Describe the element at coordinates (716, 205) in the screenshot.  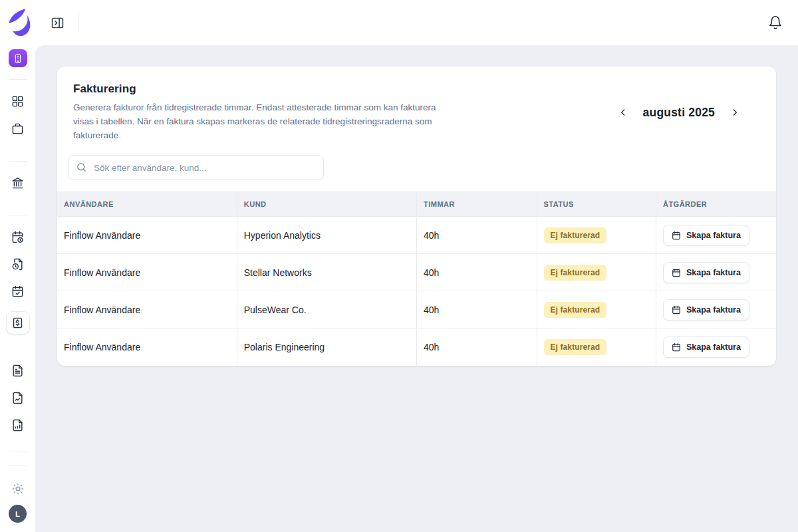
I see `column-header: Åtgärder` at that location.